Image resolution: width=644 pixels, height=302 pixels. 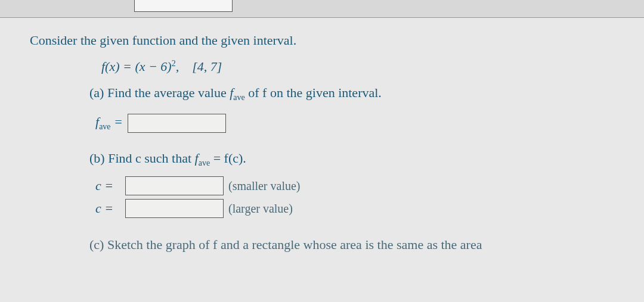 What do you see at coordinates (355, 208) in the screenshot?
I see `c2-row: c = (larger value)` at bounding box center [355, 208].